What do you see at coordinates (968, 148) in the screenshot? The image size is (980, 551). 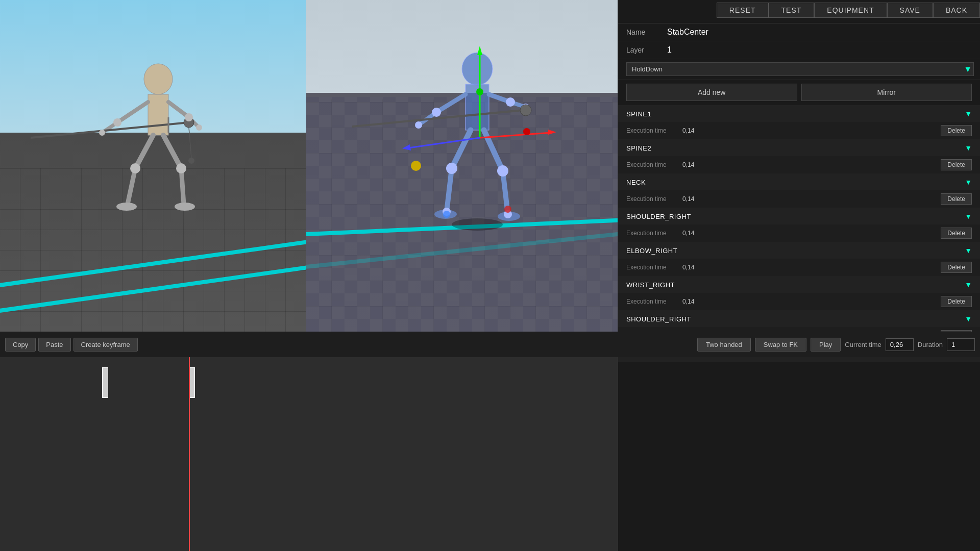 I see `bone-arrow-1: ▼` at bounding box center [968, 148].